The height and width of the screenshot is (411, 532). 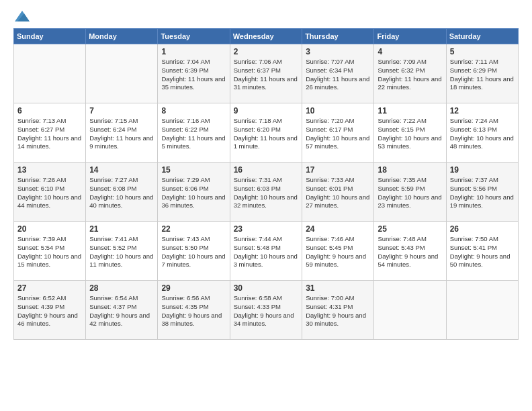 What do you see at coordinates (482, 193) in the screenshot?
I see `day-info: Sunrise: 7:37 AMSunset: 5:56 PMDaylight:…` at bounding box center [482, 193].